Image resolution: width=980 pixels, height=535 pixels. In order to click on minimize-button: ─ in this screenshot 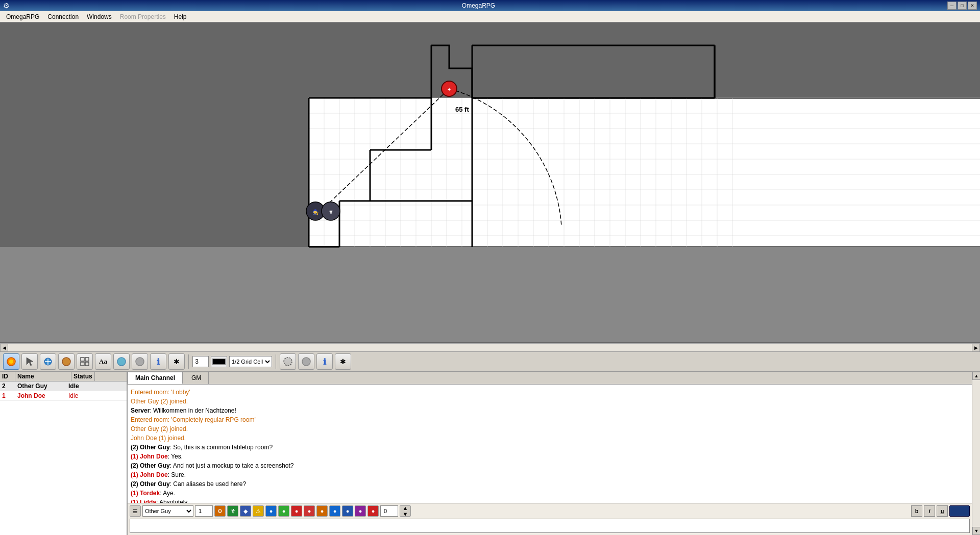, I will do `click(952, 6)`.